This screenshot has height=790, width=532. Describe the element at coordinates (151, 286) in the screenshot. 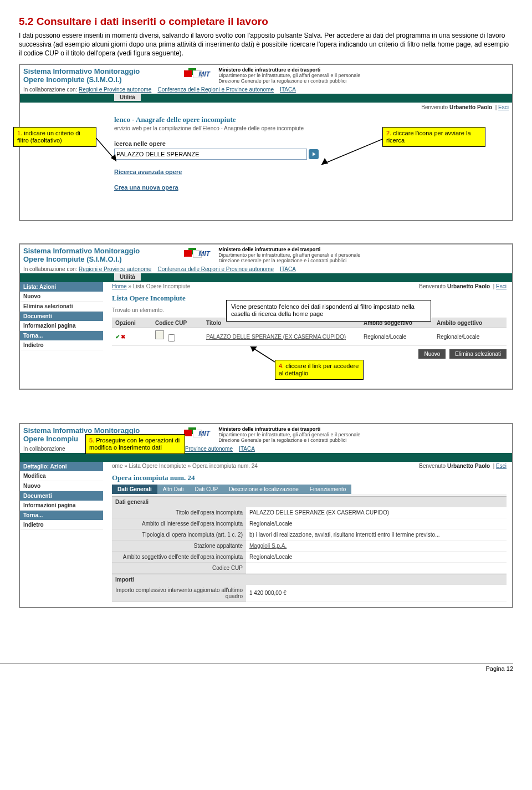

I see `breadcrumb: Home » Lista Opere Incompiute` at that location.